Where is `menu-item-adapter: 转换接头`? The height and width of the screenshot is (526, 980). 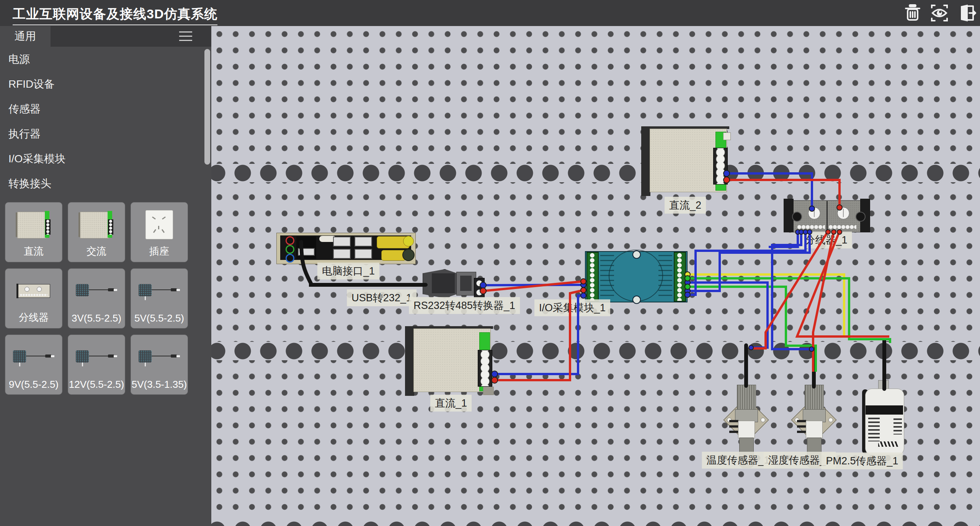
menu-item-adapter: 转换接头 is located at coordinates (106, 184).